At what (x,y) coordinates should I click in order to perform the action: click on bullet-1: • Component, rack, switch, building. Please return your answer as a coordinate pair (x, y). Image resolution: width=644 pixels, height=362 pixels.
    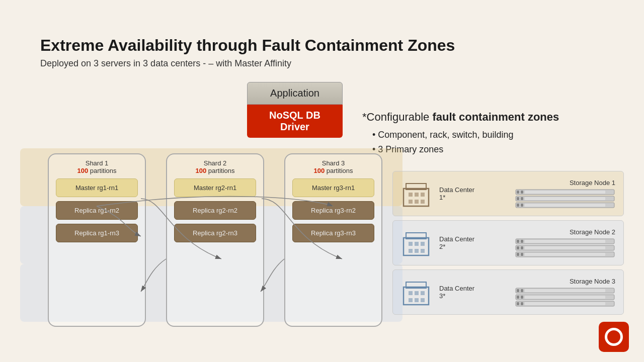
    Looking at the image, I should click on (493, 135).